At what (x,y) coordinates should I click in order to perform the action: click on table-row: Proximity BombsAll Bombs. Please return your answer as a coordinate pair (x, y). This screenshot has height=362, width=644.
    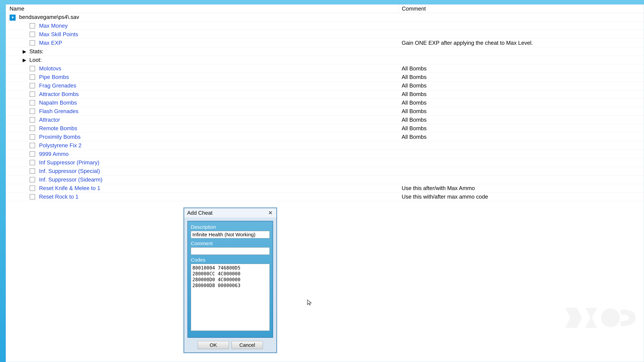
    Looking at the image, I should click on (325, 137).